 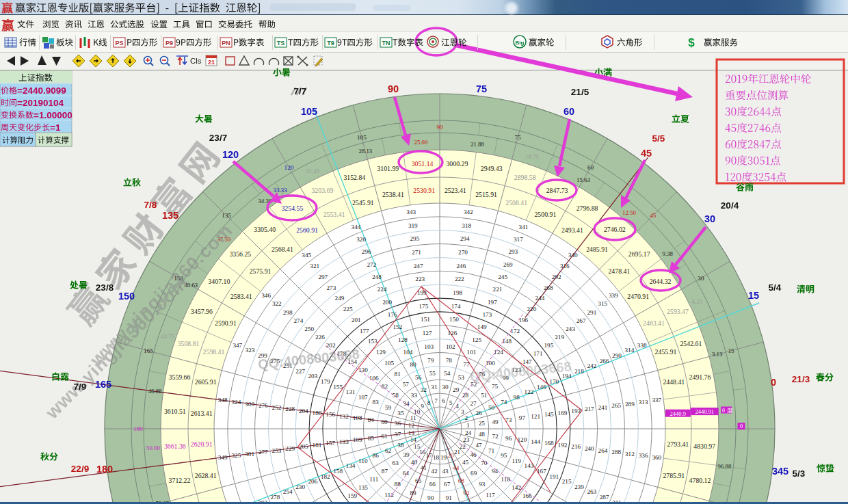 I want to click on svg-text: =20190104, so click(x=40, y=103).